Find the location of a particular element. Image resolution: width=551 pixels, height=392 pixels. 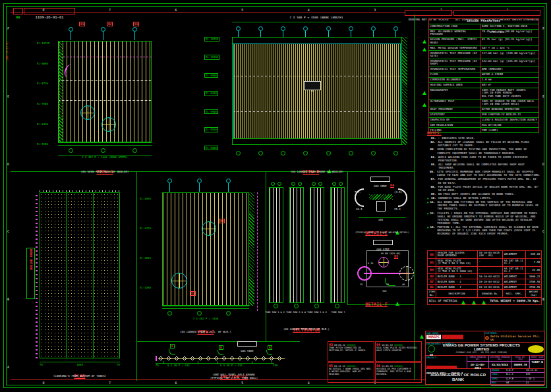

view-a-bottom-stubs is located at coordinates (103, 150).